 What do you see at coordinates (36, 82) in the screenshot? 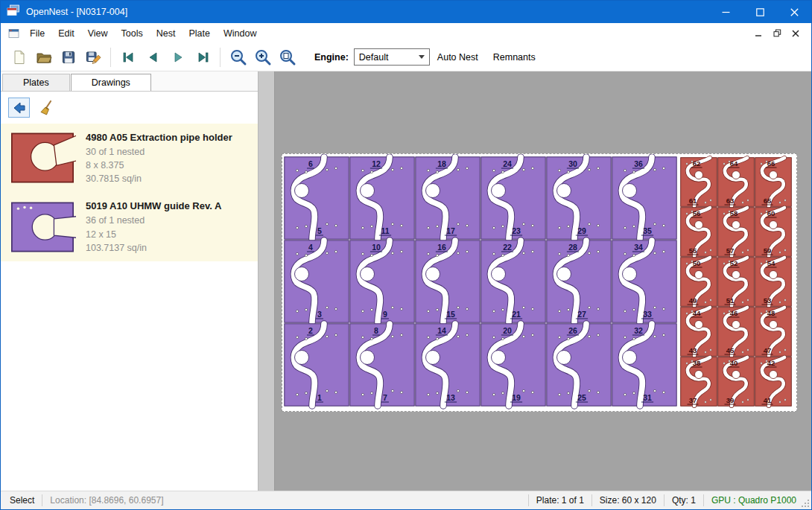
I see `tab-plates: Plates` at bounding box center [36, 82].